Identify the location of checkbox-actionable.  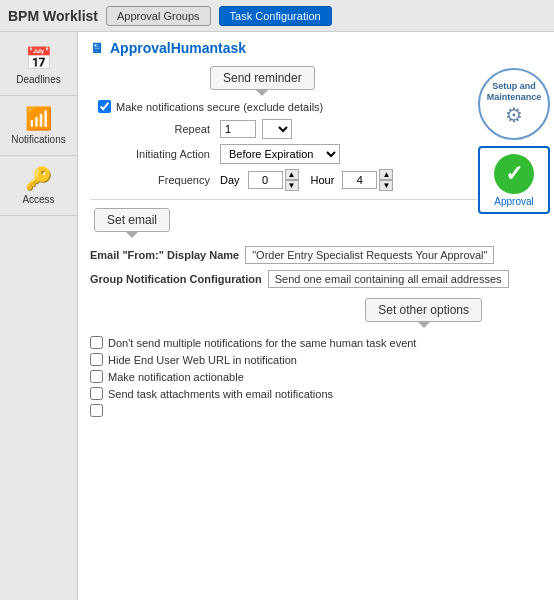
(96, 394).